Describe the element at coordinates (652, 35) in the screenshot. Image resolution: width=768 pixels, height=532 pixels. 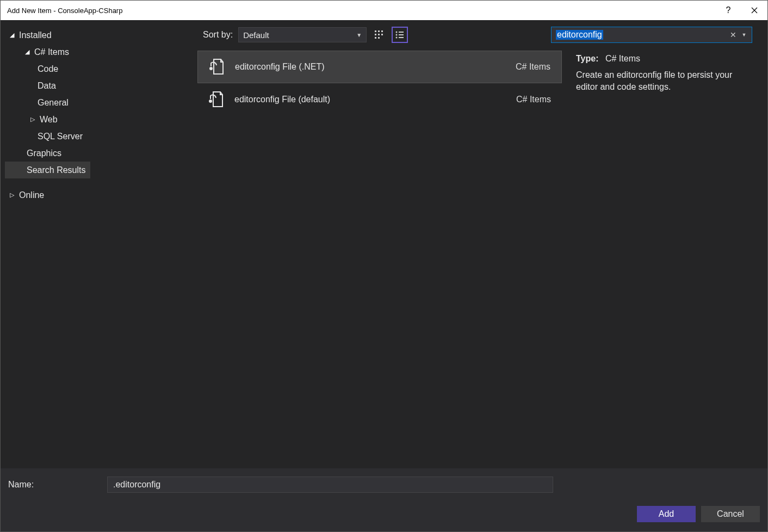
I see `search-box: editorconfig ✕ ▼` at that location.